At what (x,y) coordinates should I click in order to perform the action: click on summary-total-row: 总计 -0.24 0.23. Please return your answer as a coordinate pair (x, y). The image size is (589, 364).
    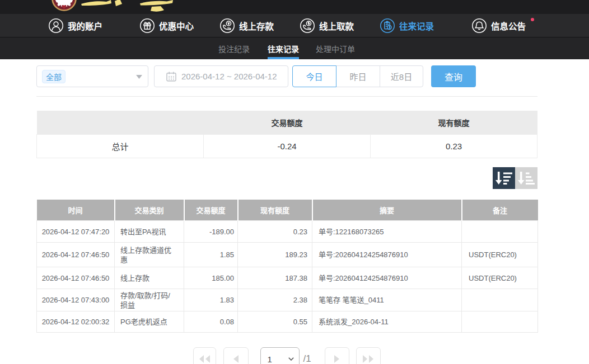
    Looking at the image, I should click on (287, 146).